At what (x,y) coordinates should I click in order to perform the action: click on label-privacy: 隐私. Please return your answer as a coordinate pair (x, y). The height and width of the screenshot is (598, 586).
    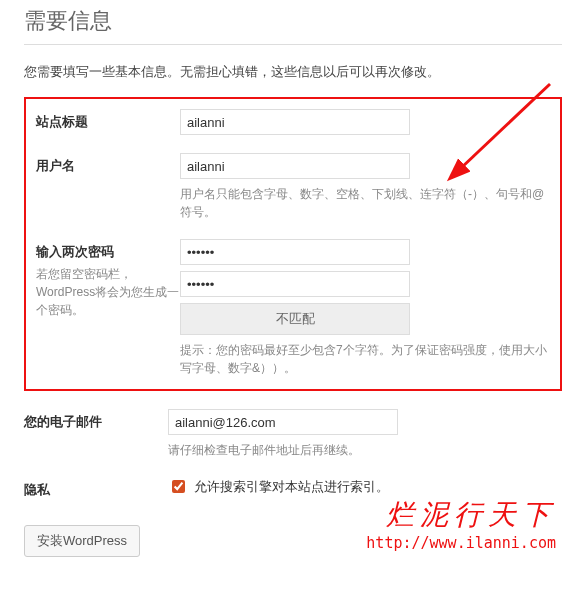
    Looking at the image, I should click on (96, 490).